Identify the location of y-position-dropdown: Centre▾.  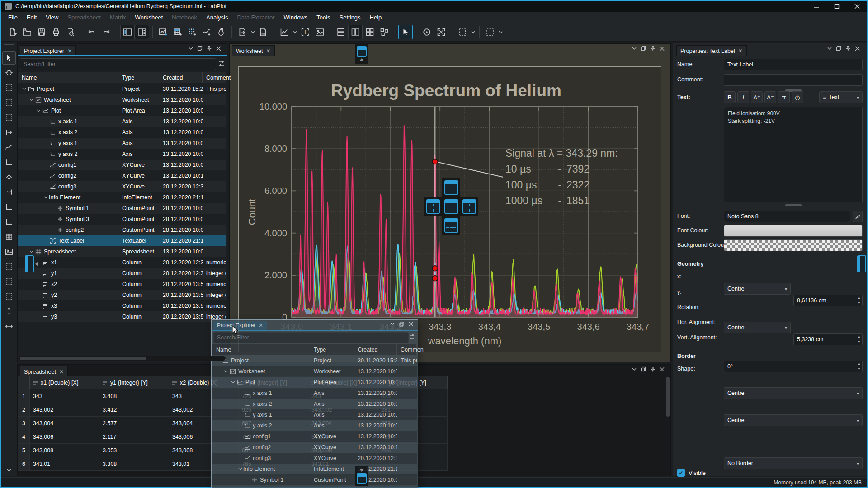
(757, 328).